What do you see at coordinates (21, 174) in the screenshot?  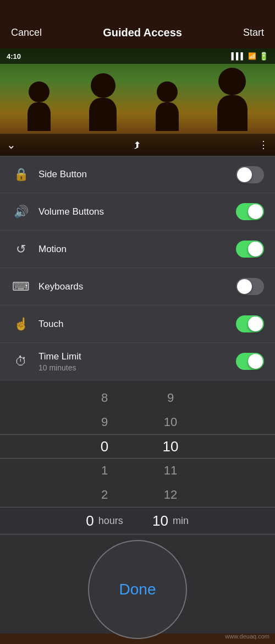 I see `side-button-icon: 🔒` at bounding box center [21, 174].